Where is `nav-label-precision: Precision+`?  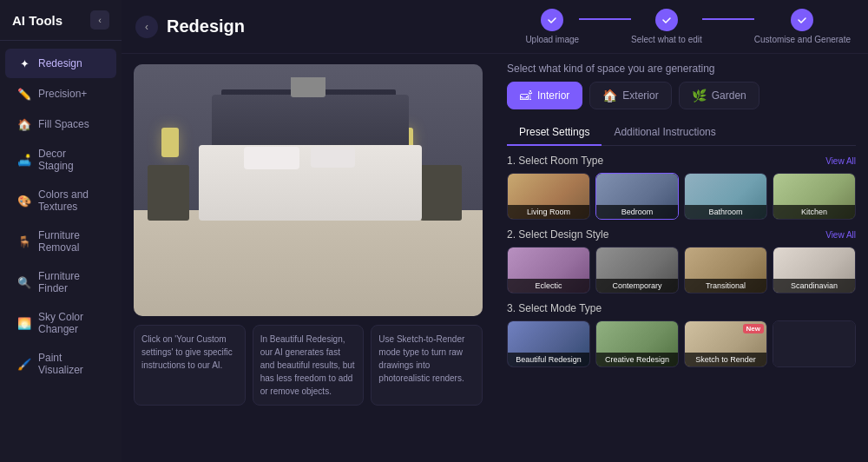
nav-label-precision: Precision+ is located at coordinates (62, 94).